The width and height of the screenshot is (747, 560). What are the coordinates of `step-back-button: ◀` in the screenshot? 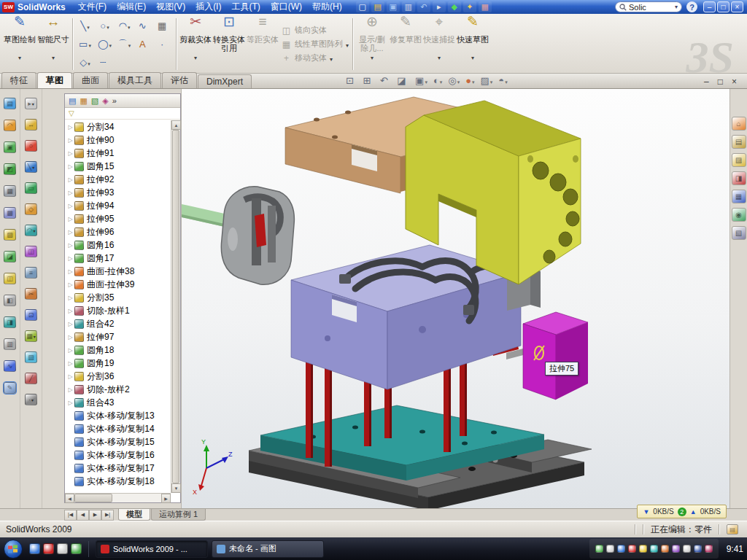 It's located at (83, 515).